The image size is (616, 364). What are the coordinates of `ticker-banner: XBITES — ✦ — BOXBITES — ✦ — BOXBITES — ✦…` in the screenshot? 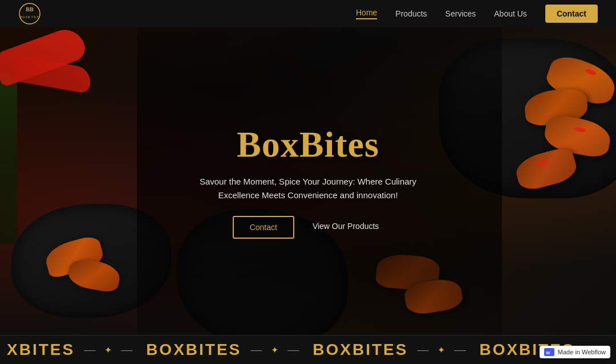 It's located at (308, 350).